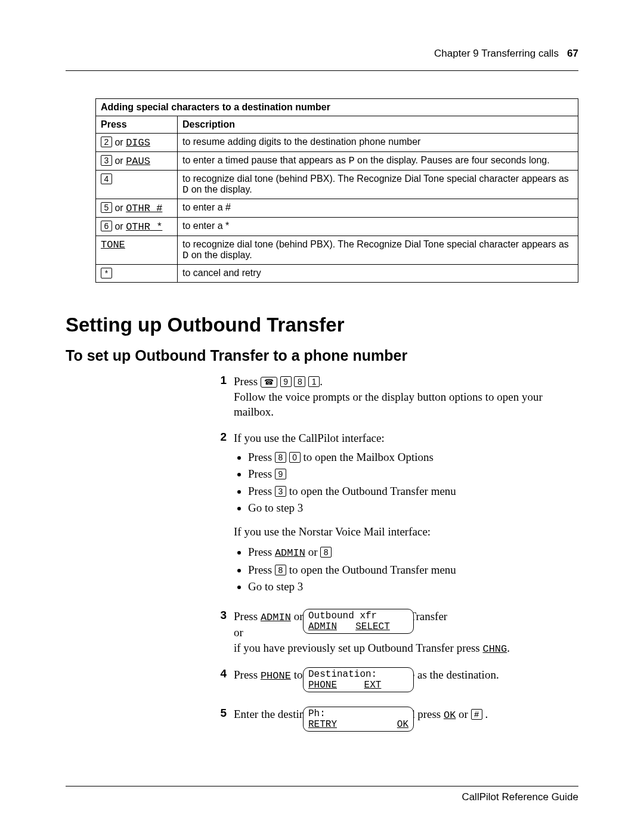 Image resolution: width=644 pixels, height=833 pixels. I want to click on lcd-line1: Outbound xfr, so click(358, 616).